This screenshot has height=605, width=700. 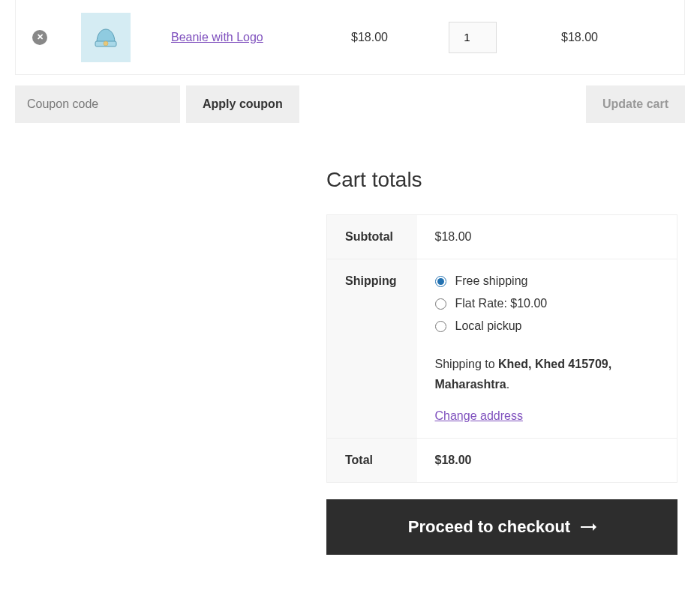 What do you see at coordinates (548, 374) in the screenshot?
I see `shipping-destination: Shipping to Khed, Khed 415709, Maharasht…` at bounding box center [548, 374].